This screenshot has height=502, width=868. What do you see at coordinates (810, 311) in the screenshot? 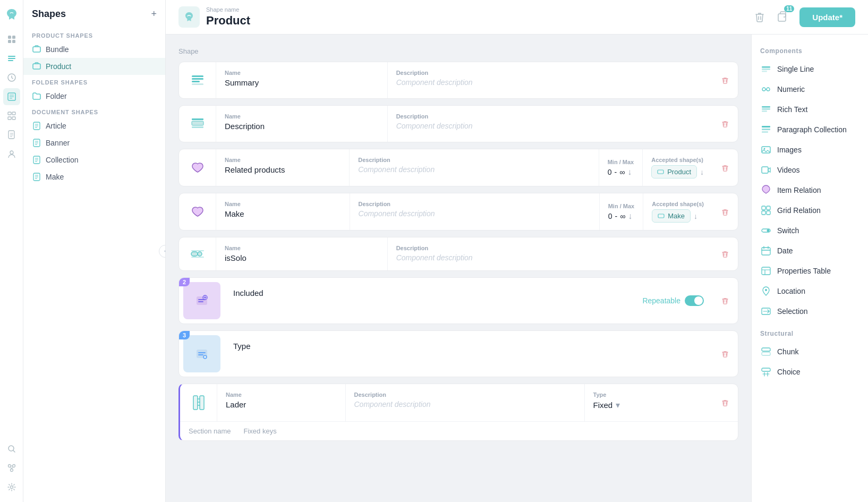
I see `component-selection: Selection` at bounding box center [810, 311].